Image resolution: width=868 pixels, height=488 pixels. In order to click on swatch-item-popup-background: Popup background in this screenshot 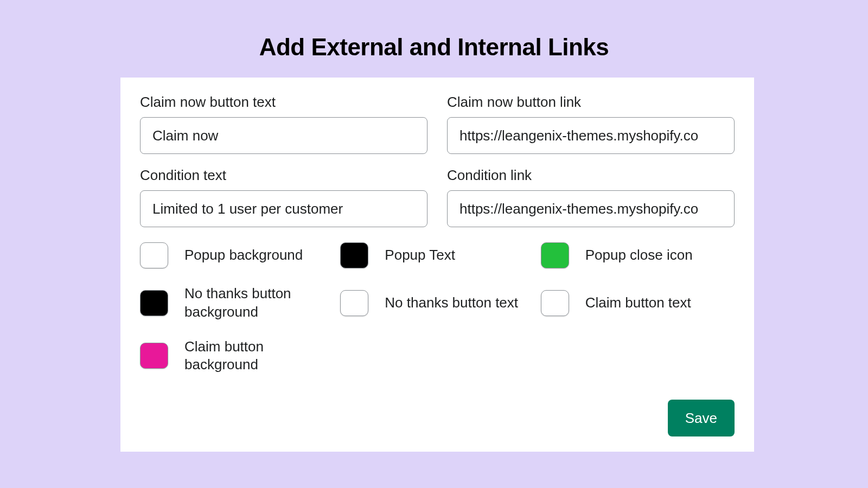, I will do `click(237, 255)`.